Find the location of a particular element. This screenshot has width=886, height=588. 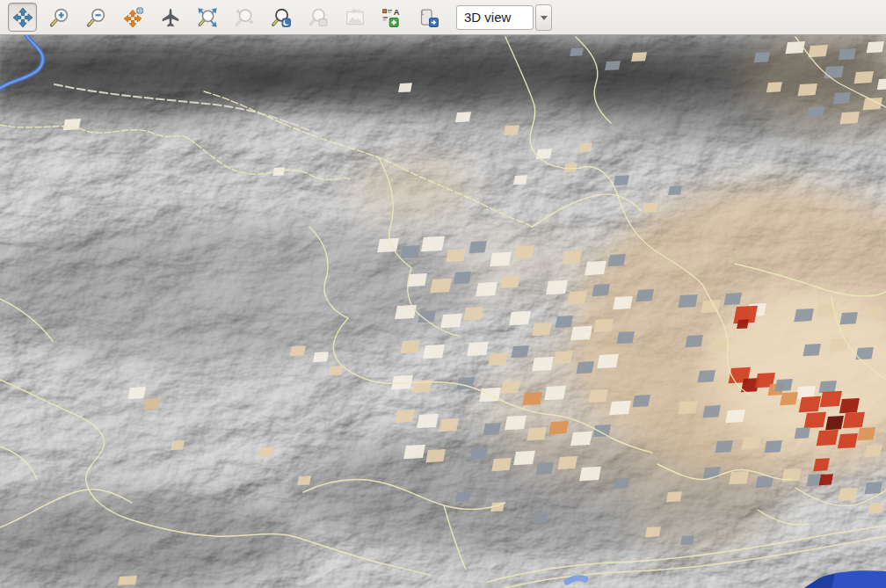

zoom-to-extent-button is located at coordinates (207, 18).